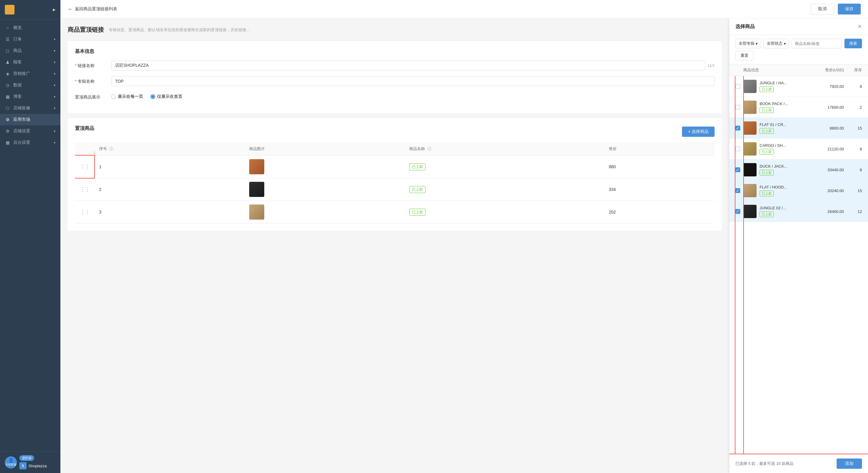  Describe the element at coordinates (30, 120) in the screenshot. I see `sidebar-item-app-market: ⚙ 应用市场` at that location.